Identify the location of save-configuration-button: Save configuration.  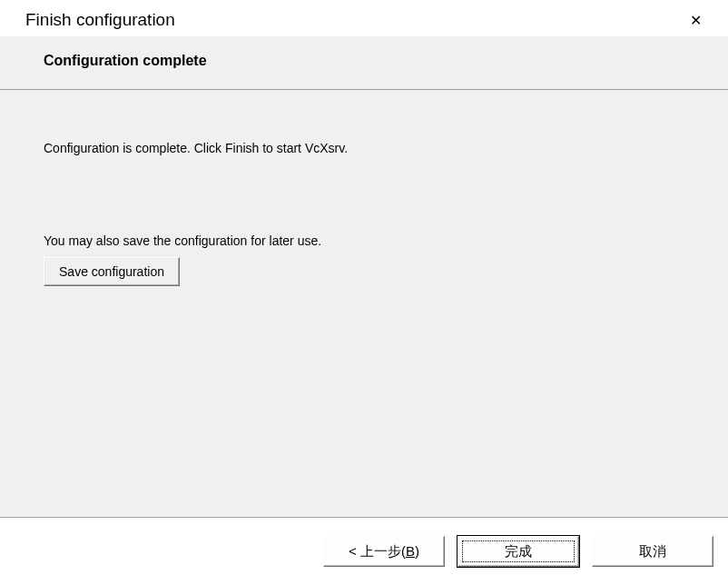
(112, 272).